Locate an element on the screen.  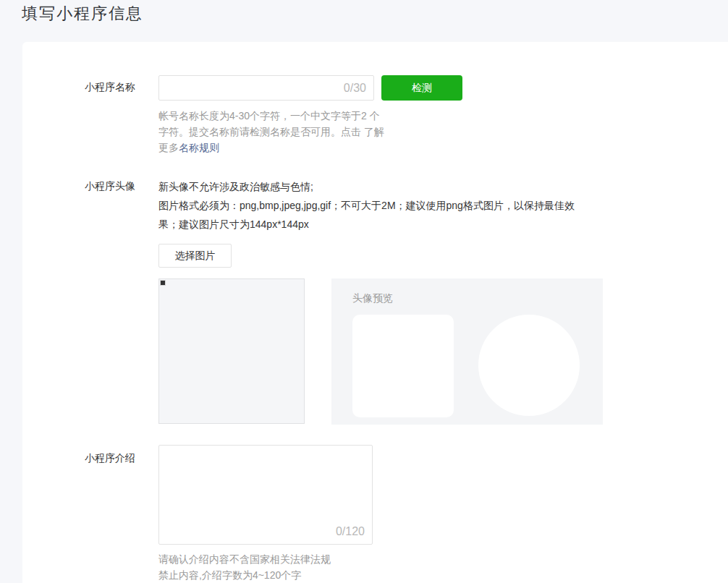
intro-textarea is located at coordinates (266, 495).